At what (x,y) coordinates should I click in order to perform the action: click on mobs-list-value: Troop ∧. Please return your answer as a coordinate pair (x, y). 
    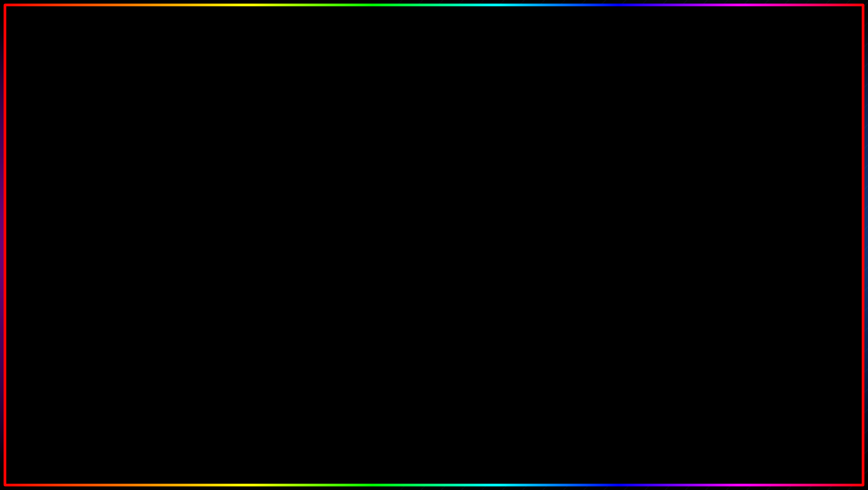
    Looking at the image, I should click on (302, 177).